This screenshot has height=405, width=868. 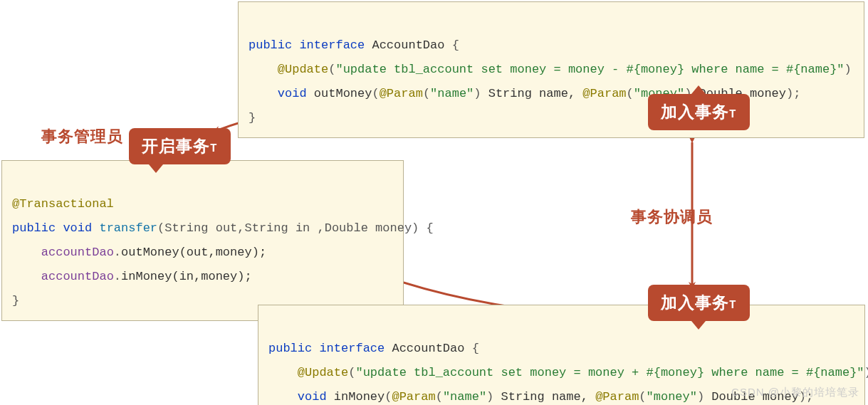 I want to click on code-line: accountDao.inMoney(in,money);, so click(x=132, y=276).